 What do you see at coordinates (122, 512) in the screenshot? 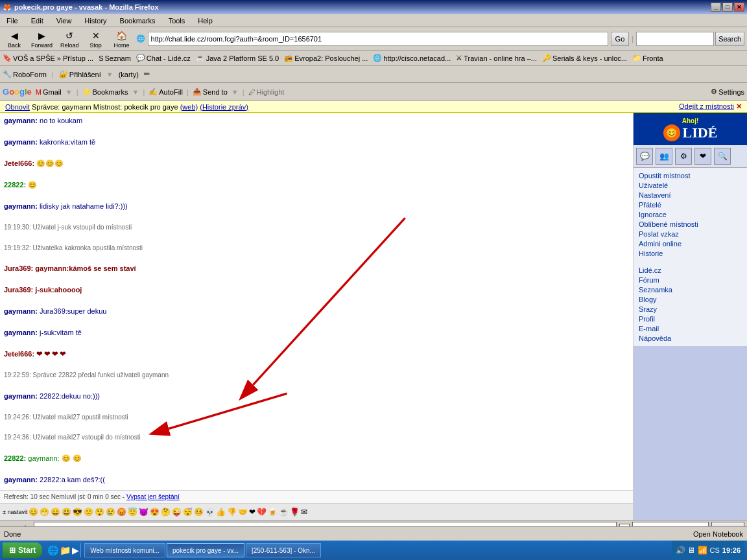
I see `emoji-9: 😡` at bounding box center [122, 512].